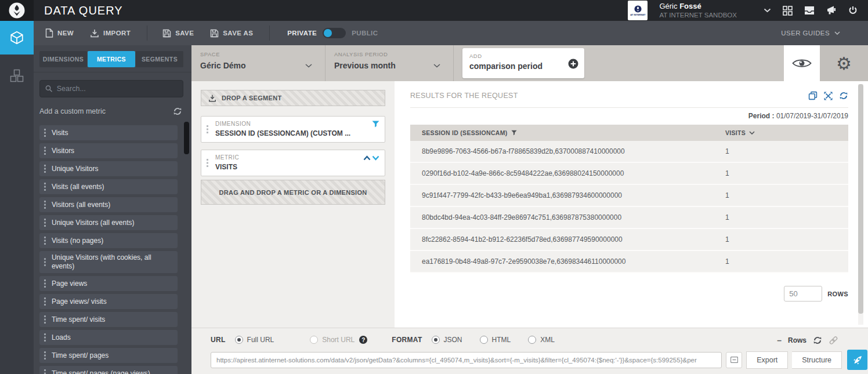  Describe the element at coordinates (817, 360) in the screenshot. I see `structure-button: Structure` at that location.